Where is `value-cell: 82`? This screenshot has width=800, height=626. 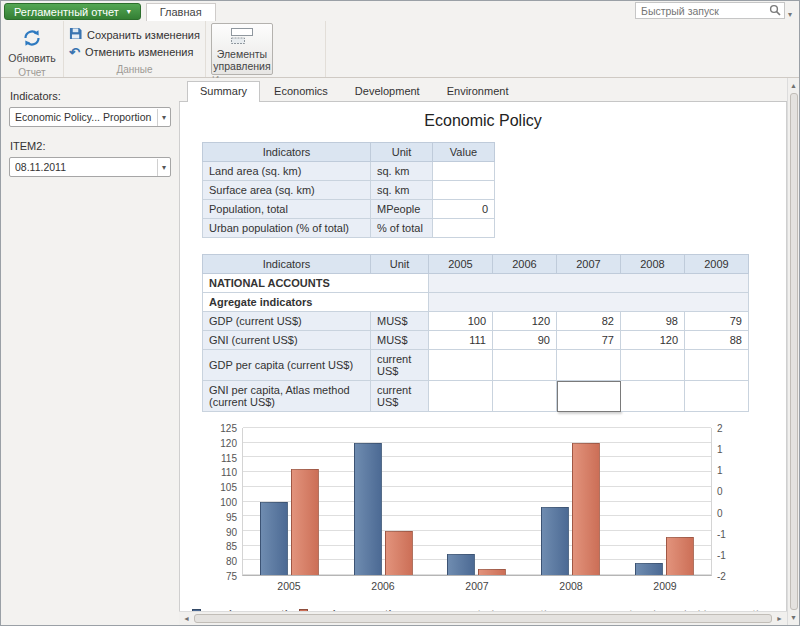
value-cell: 82 is located at coordinates (589, 322).